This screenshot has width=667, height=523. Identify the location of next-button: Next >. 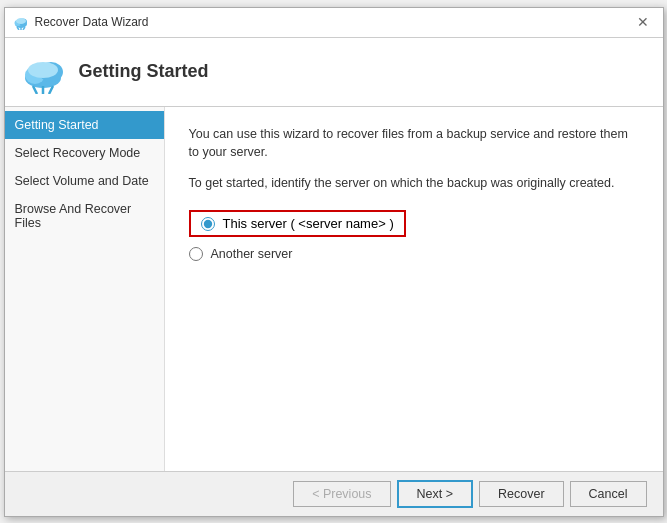
(435, 494).